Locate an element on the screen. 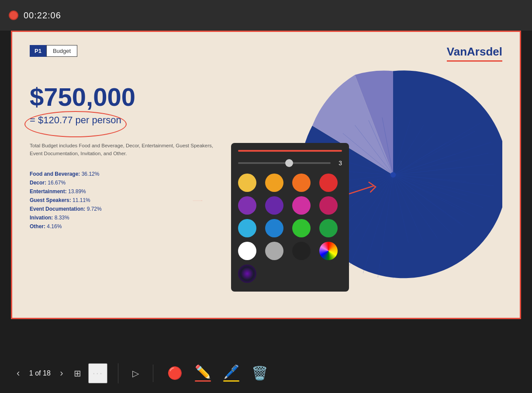 Image resolution: width=532 pixels, height=393 pixels. highlighter-underline is located at coordinates (231, 381).